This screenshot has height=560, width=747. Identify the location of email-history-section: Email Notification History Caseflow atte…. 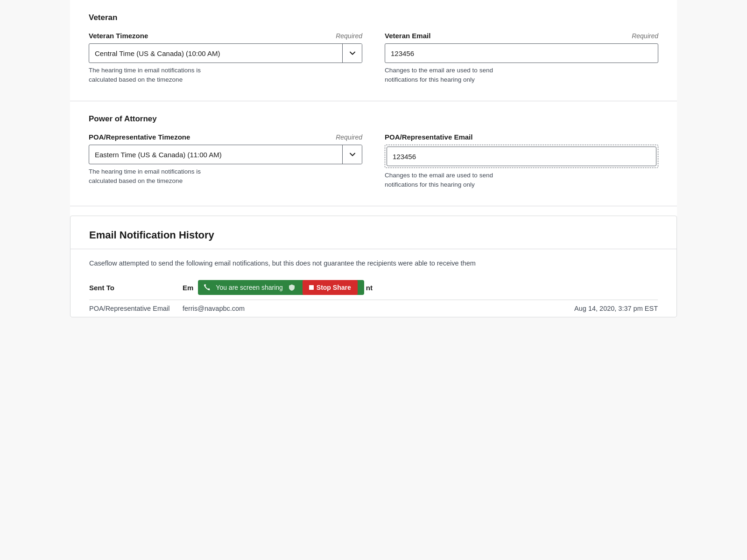
(374, 266).